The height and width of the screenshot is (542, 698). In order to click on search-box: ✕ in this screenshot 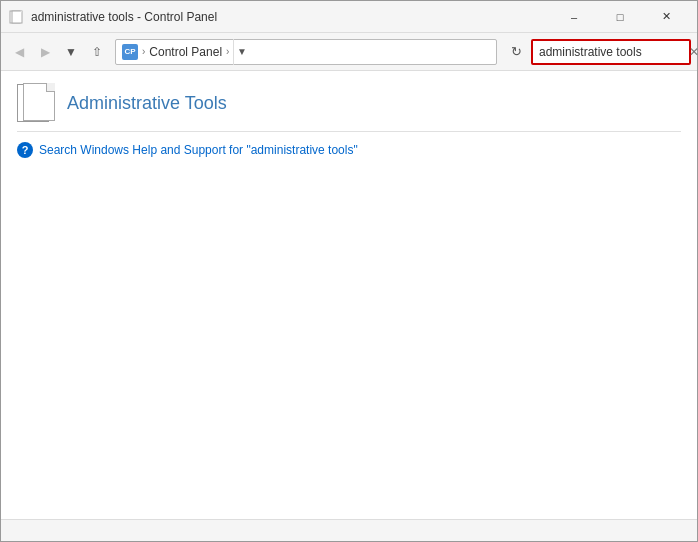, I will do `click(611, 52)`.